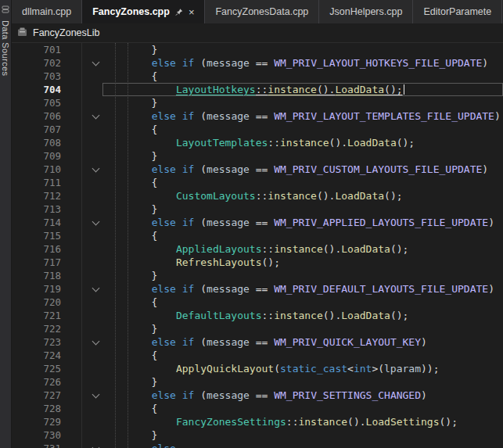 The height and width of the screenshot is (448, 503). What do you see at coordinates (36, 263) in the screenshot?
I see `line-number: 717` at bounding box center [36, 263].